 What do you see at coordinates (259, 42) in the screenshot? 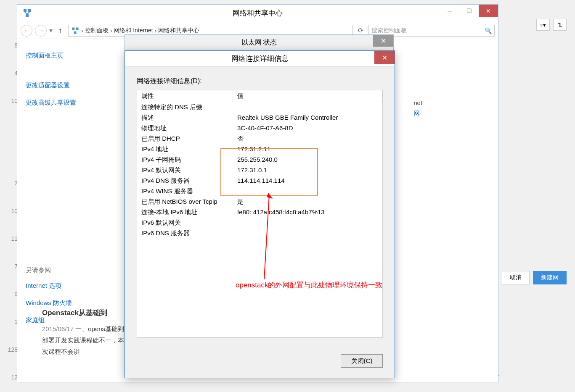
I see `ethernet-titlebar: 以太网 状态 ✕` at bounding box center [259, 42].